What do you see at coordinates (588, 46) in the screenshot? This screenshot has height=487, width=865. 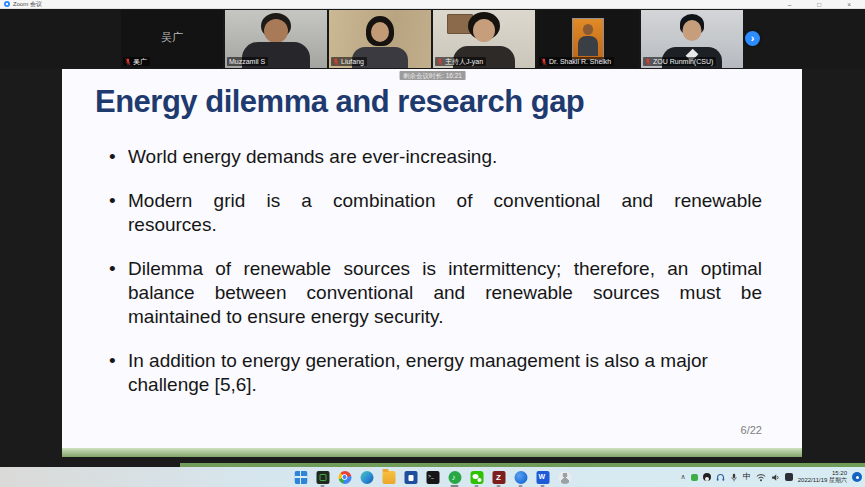 I see `photo-body` at bounding box center [588, 46].